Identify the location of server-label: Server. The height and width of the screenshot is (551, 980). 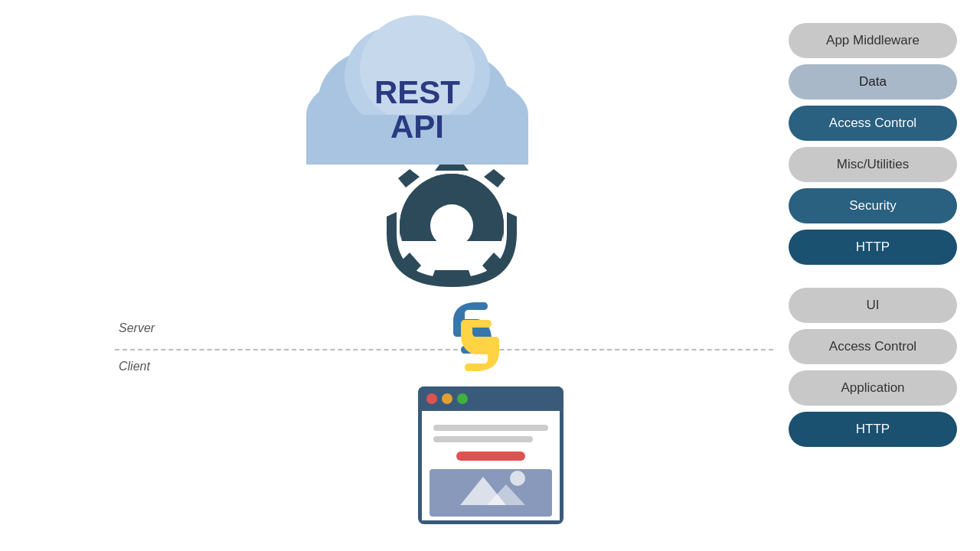
(136, 328).